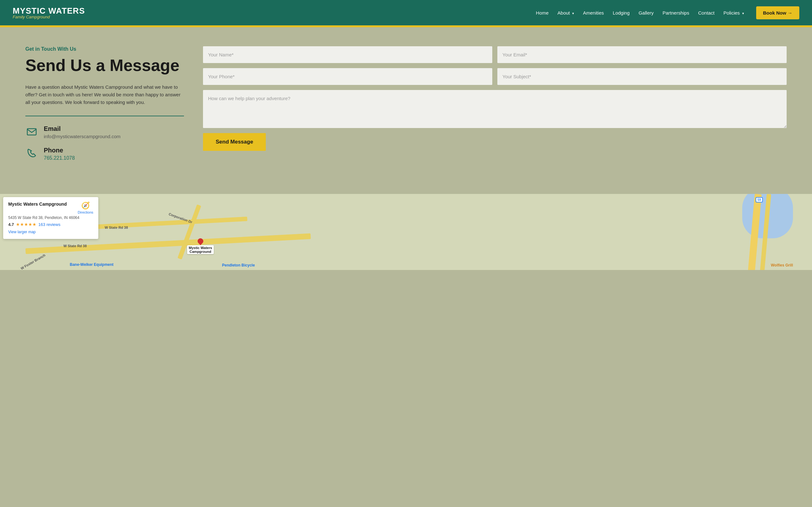 The width and height of the screenshot is (812, 507). What do you see at coordinates (348, 76) in the screenshot?
I see `phone-input` at bounding box center [348, 76].